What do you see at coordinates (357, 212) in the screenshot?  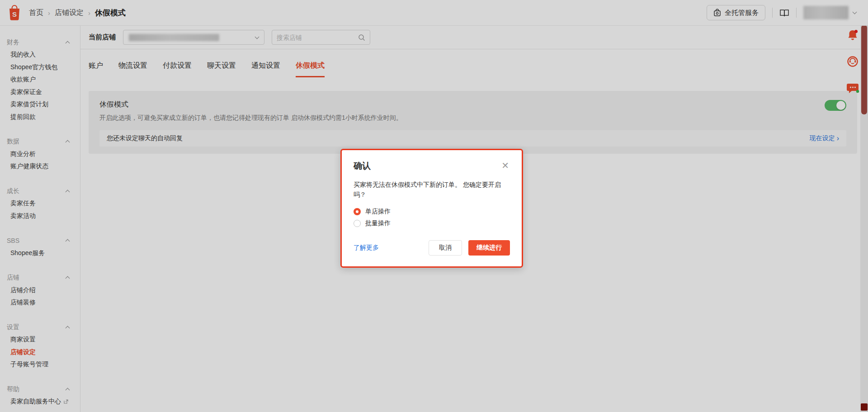 I see `radio-selected-icon` at bounding box center [357, 212].